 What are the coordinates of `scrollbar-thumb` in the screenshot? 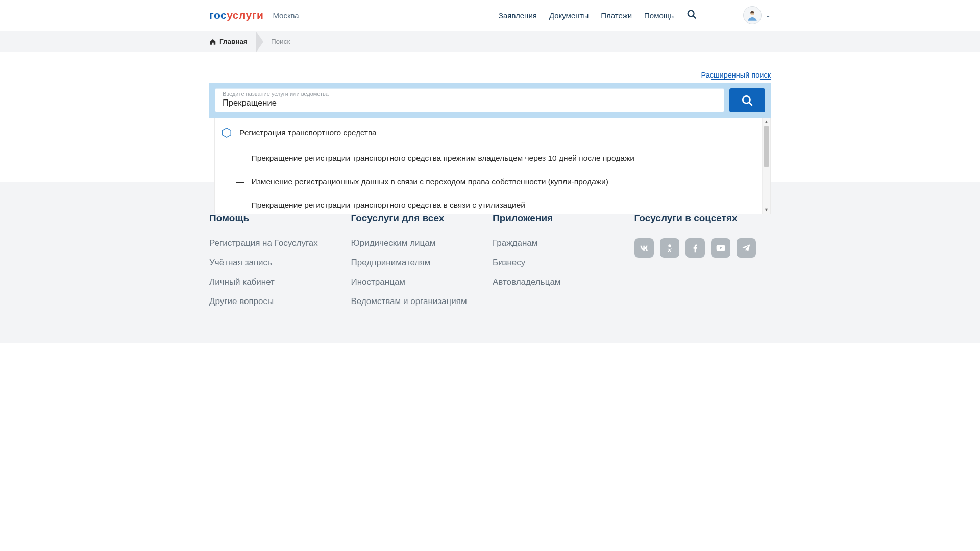 It's located at (767, 146).